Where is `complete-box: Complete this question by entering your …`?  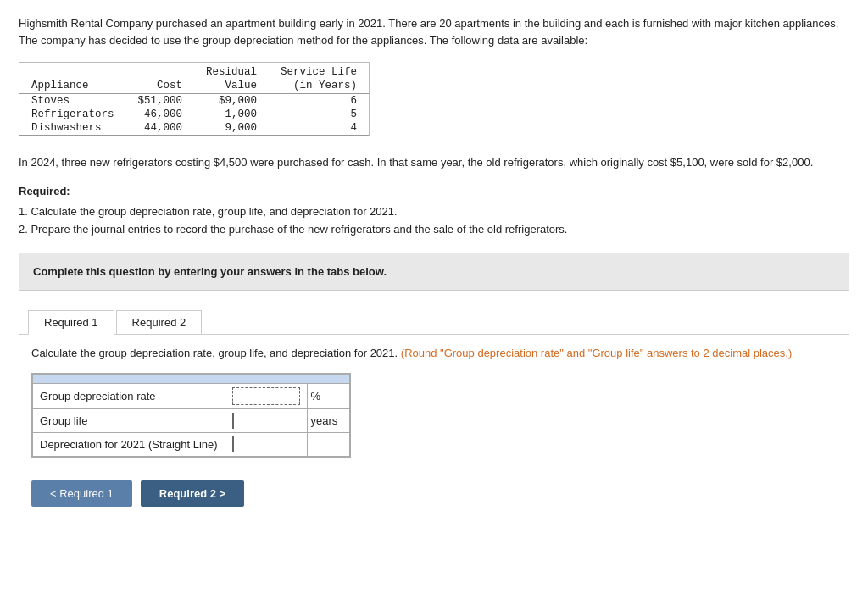
complete-box: Complete this question by entering your … is located at coordinates (434, 271).